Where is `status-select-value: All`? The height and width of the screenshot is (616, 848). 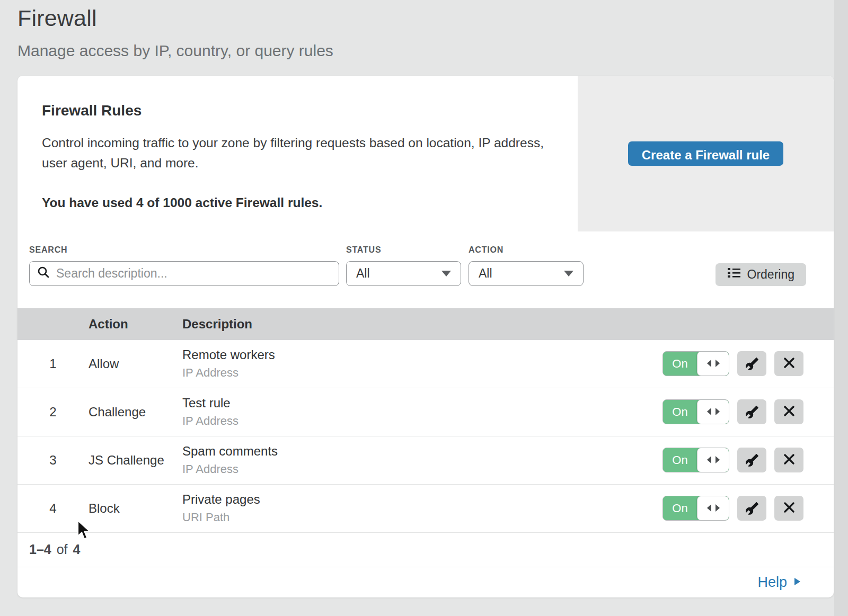
status-select-value: All is located at coordinates (363, 273).